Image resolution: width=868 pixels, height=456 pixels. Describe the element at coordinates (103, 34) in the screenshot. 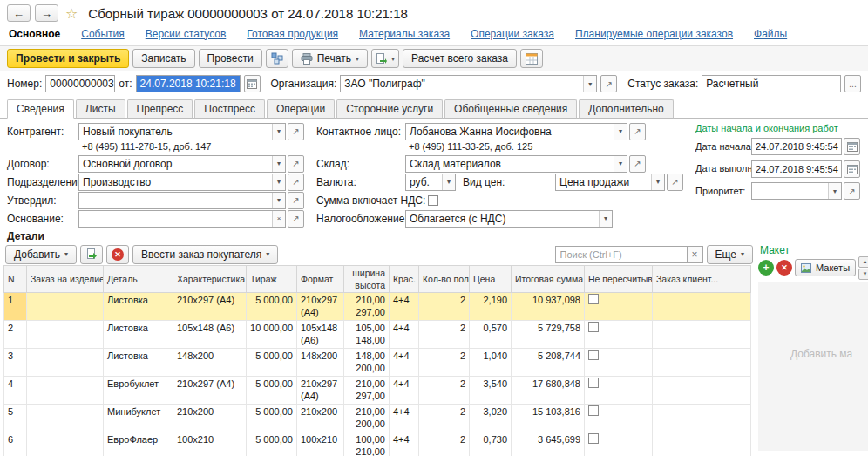

I see `section-tab: События` at that location.